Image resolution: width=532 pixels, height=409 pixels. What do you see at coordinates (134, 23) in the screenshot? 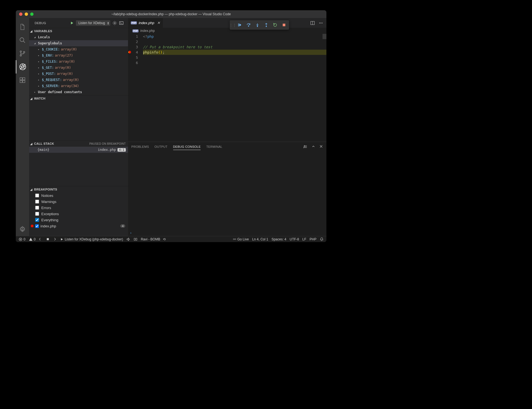
I see `php-icon: PHP` at bounding box center [134, 23].